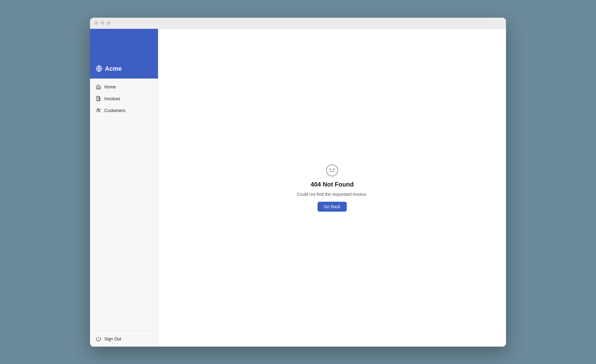 The height and width of the screenshot is (364, 596). Describe the element at coordinates (124, 54) in the screenshot. I see `sidebar-logo: Acme` at that location.